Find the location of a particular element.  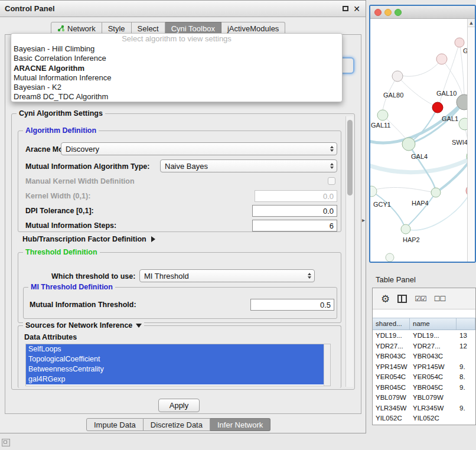

algorithm-option-mutual-information-inference: Mutual Information Inference is located at coordinates (177, 78).